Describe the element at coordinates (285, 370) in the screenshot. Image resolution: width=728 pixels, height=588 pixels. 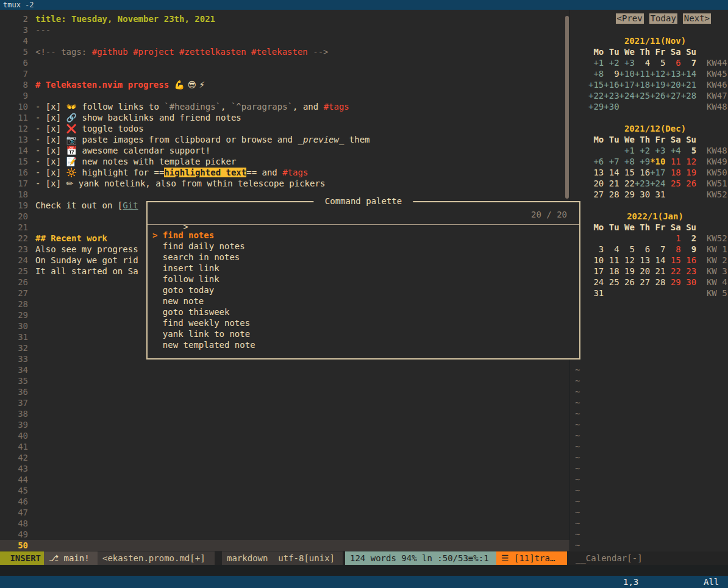
I see `editor-line: 34` at that location.